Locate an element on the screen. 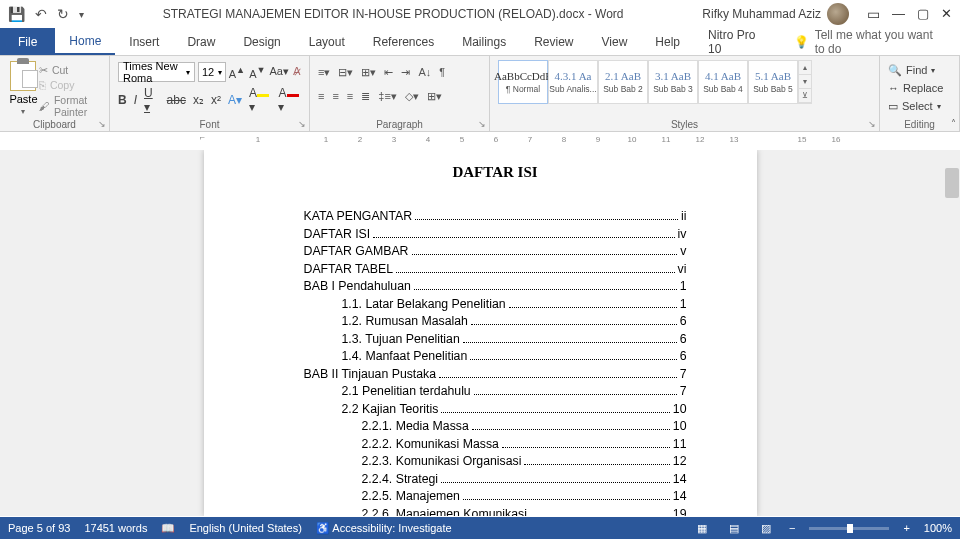  toc-entry: 2.2.5. Manajemen14 is located at coordinates (496, 496).